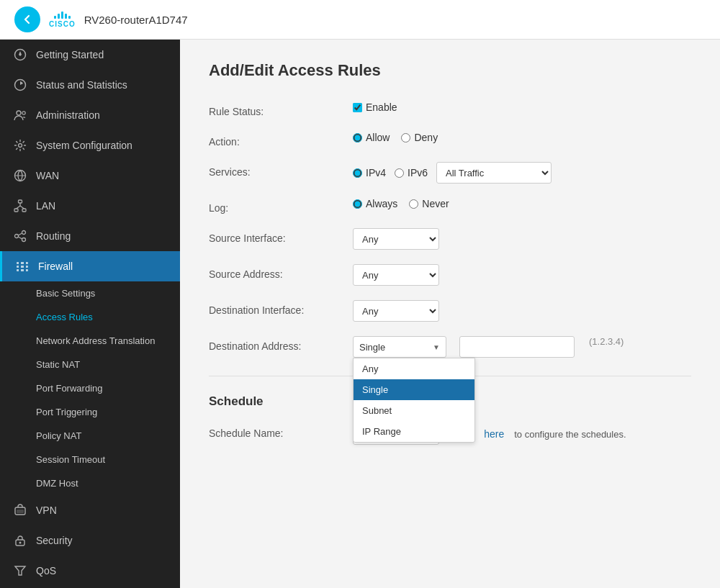 Image resolution: width=720 pixels, height=588 pixels. Describe the element at coordinates (357, 138) in the screenshot. I see `action-allow-radio` at that location.